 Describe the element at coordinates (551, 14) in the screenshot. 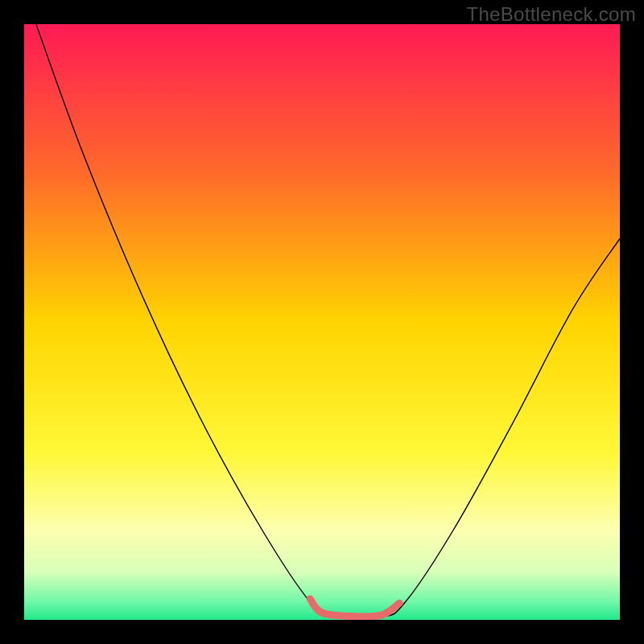

I see `watermark-label: TheBottleneck.com` at that location.